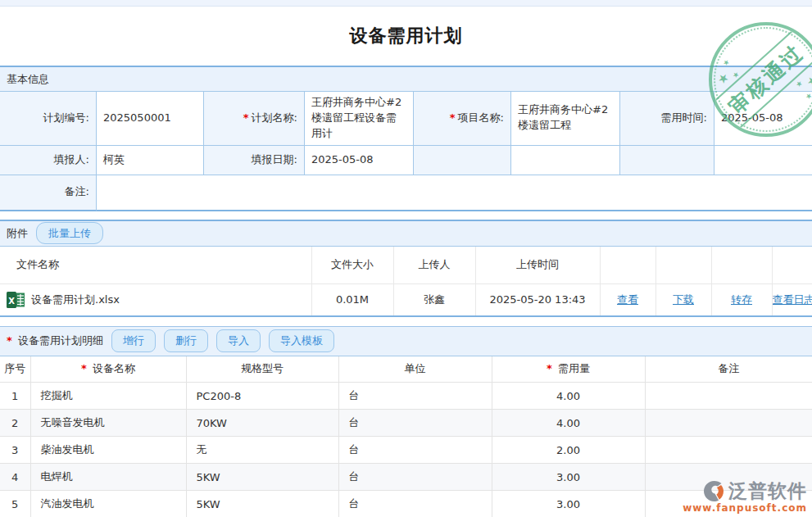 Image resolution: width=812 pixels, height=517 pixels. What do you see at coordinates (481, 118) in the screenshot?
I see `field-label-text: 项目名称:` at bounding box center [481, 118].